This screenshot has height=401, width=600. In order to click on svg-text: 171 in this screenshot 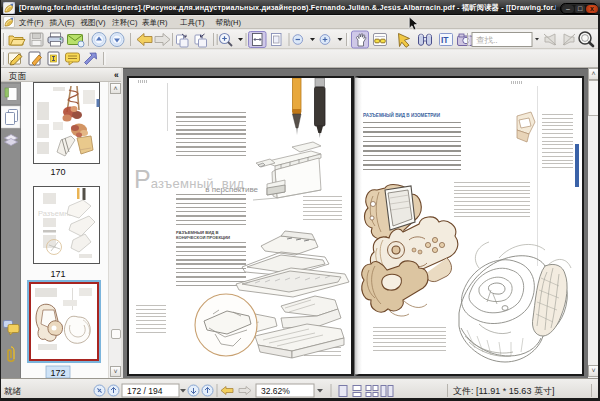, I will do `click(58, 274)`.